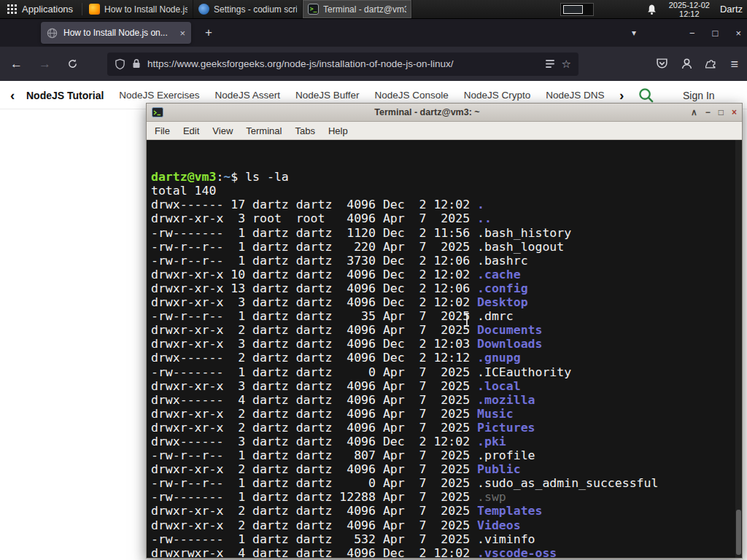 The height and width of the screenshot is (560, 747). Describe the element at coordinates (45, 64) in the screenshot. I see `forward-button: →` at that location.